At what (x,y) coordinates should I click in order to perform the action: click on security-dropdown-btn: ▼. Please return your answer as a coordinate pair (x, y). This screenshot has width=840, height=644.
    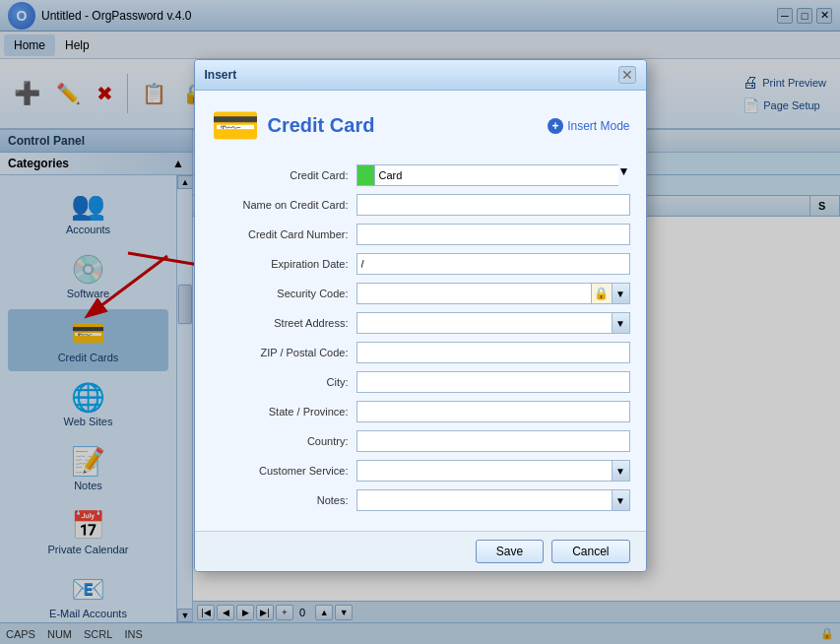
    Looking at the image, I should click on (621, 293).